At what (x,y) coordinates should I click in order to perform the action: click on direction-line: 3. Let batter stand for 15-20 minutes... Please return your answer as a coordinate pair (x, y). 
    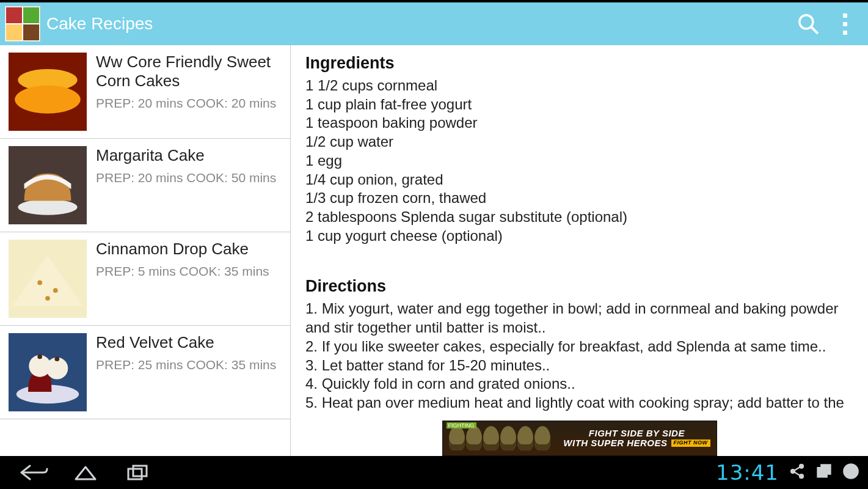
    Looking at the image, I should click on (579, 366).